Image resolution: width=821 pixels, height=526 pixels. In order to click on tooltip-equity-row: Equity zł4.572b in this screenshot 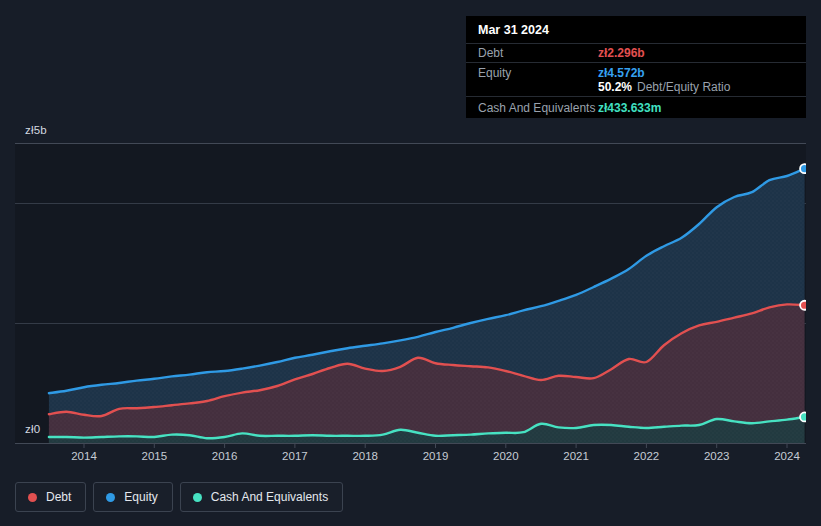, I will do `click(636, 72)`.